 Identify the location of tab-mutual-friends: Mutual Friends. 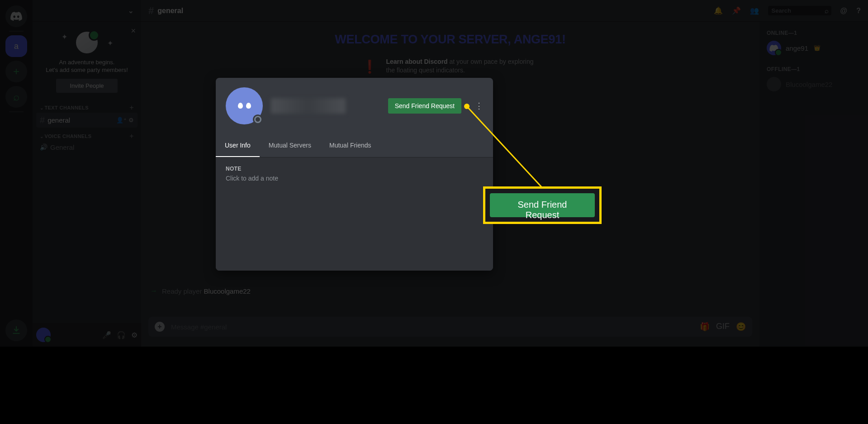
(350, 146).